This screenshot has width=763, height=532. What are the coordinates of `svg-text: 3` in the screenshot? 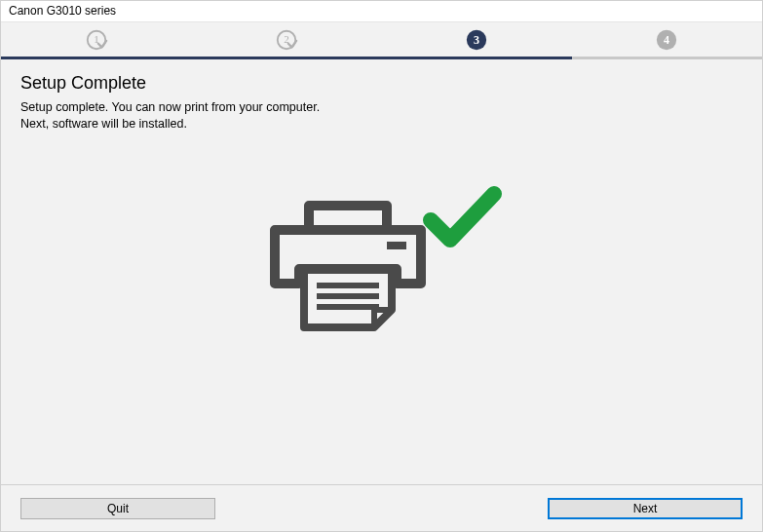 It's located at (477, 39).